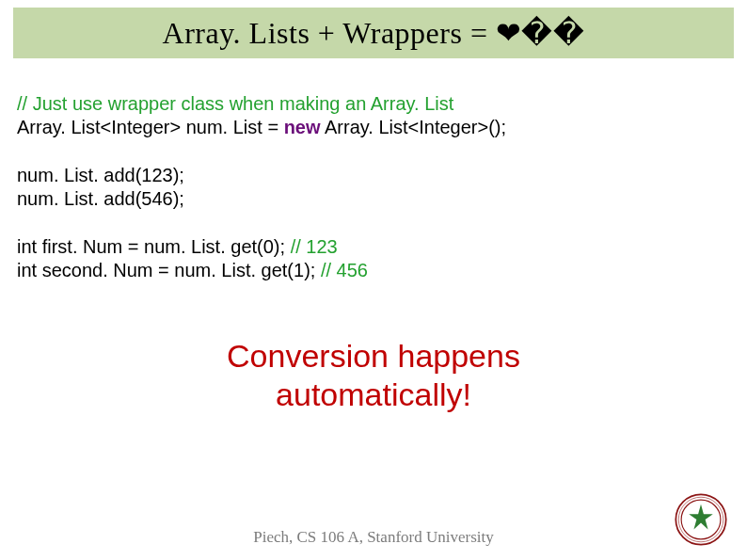 This screenshot has width=747, height=560. Describe the element at coordinates (374, 116) in the screenshot. I see `code-block-1: // Just use wrapper class when making an…` at that location.